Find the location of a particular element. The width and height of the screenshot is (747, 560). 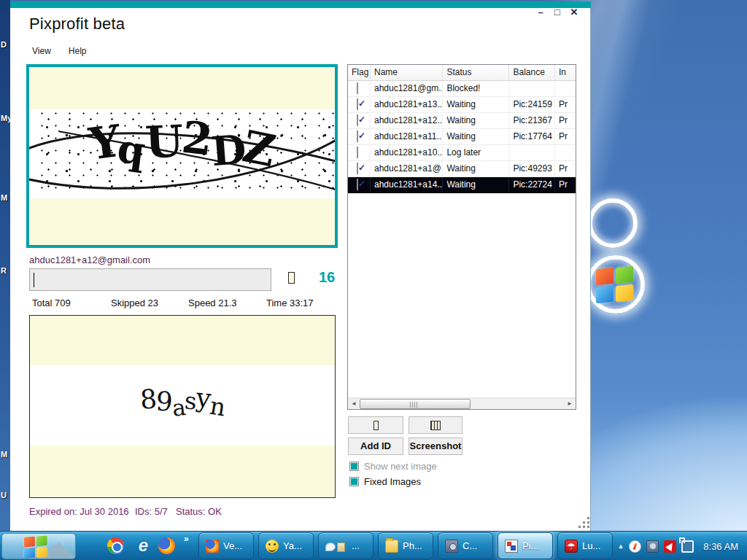

page-title: Pixprofit beta is located at coordinates (77, 24).